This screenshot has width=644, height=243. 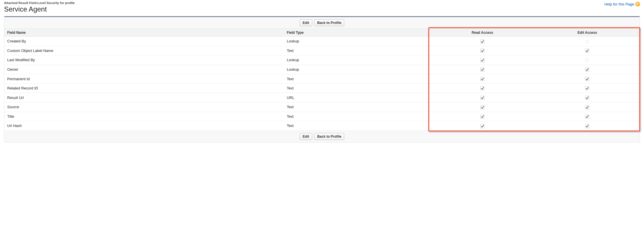 I want to click on help-link-label: Help for this Page, so click(x=619, y=4).